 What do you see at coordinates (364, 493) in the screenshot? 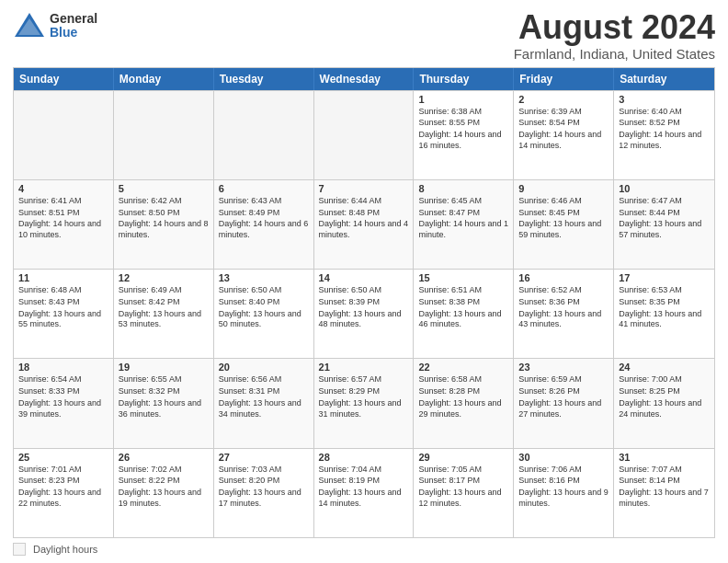
I see `calendar-cell-28: 28Sunrise: 7:04 AMSunset: 8:19 PMDayligh…` at bounding box center [364, 493].